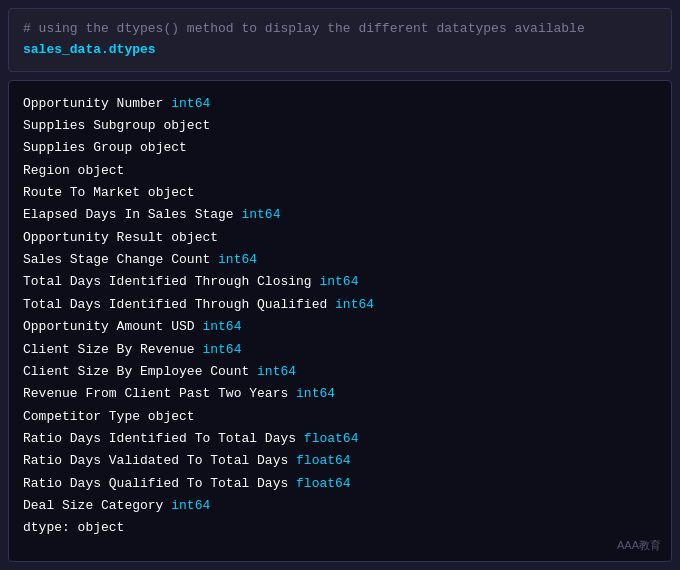  Describe the element at coordinates (340, 171) in the screenshot. I see `output-line: Region object` at that location.